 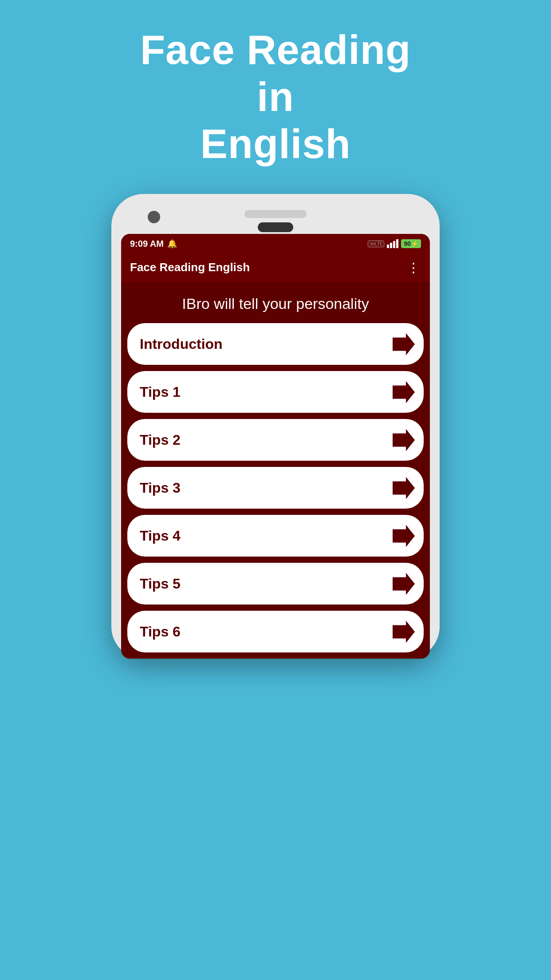 I want to click on subtitle-text: IBro will tell your personality, so click(x=275, y=304).